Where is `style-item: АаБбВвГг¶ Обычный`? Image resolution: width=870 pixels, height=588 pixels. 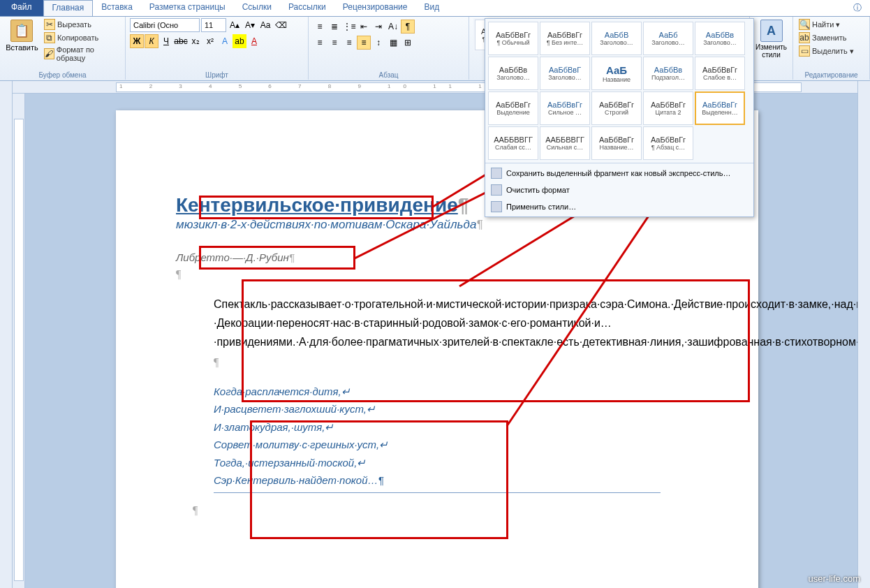
style-item: АаБбВвГг¶ Обычный is located at coordinates (513, 38).